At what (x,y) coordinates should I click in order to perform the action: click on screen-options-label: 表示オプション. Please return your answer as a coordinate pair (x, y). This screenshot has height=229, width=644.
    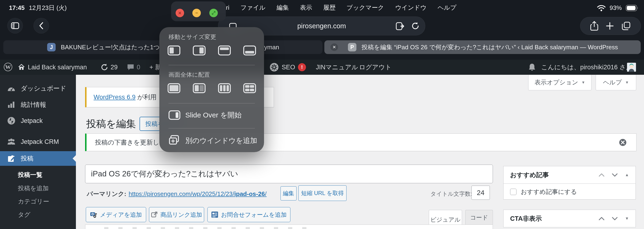
    Looking at the image, I should click on (556, 82).